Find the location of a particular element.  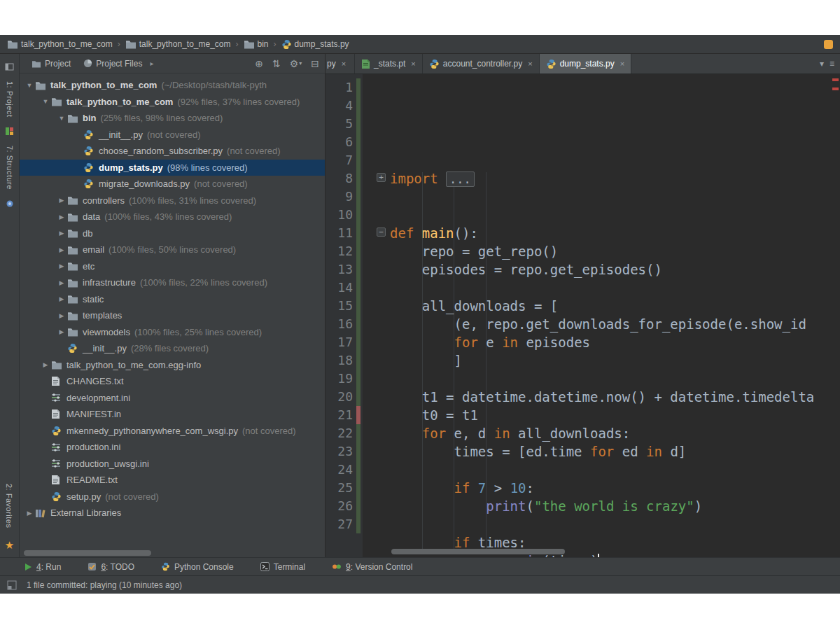

tree-item-db: ▶db is located at coordinates (172, 234).